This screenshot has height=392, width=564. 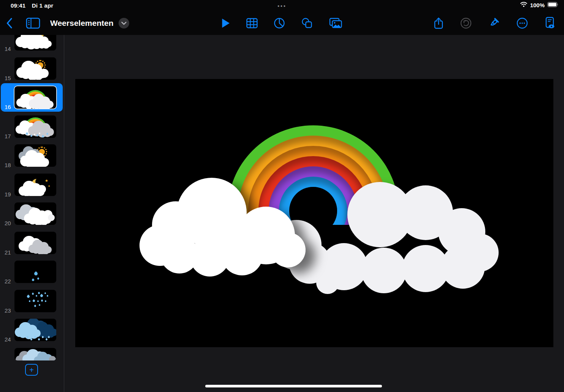 What do you see at coordinates (522, 23) in the screenshot?
I see `more-ellipsis-icon` at bounding box center [522, 23].